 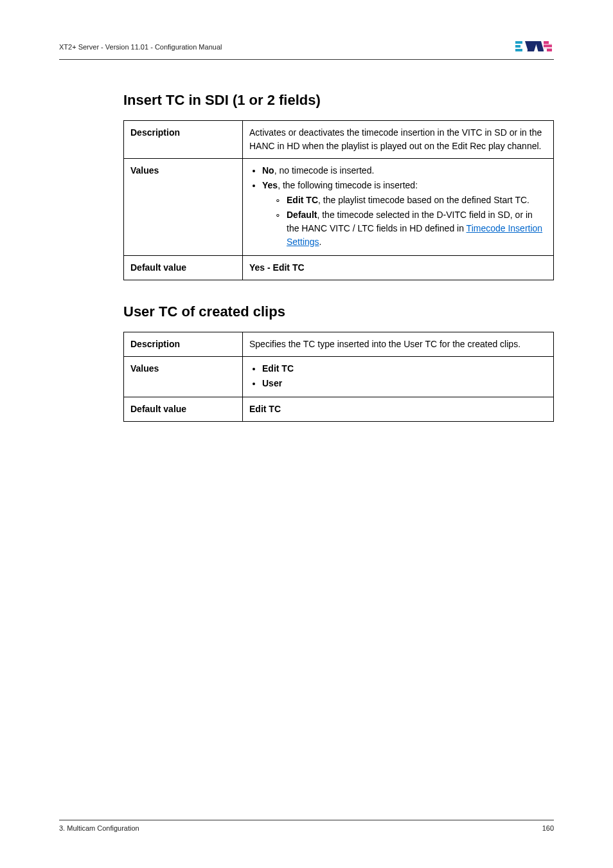 What do you see at coordinates (413, 229) in the screenshot?
I see `list-item: Default, the timecode selected in the D-…` at bounding box center [413, 229].